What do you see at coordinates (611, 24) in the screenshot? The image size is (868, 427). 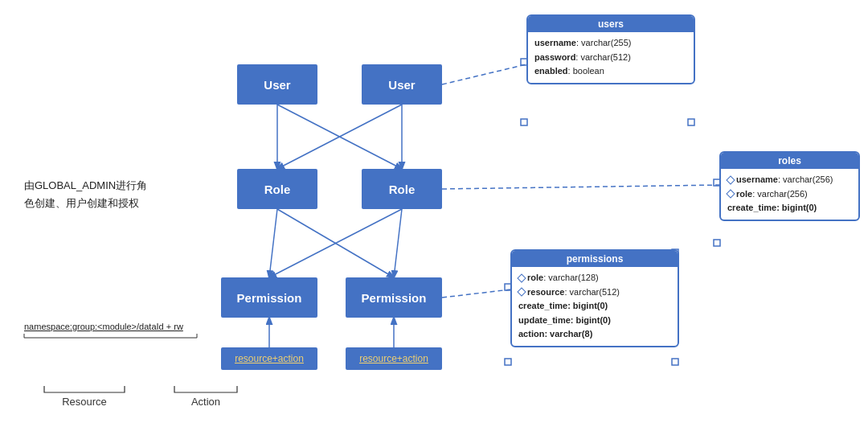 I see `users-table-header: users` at bounding box center [611, 24].